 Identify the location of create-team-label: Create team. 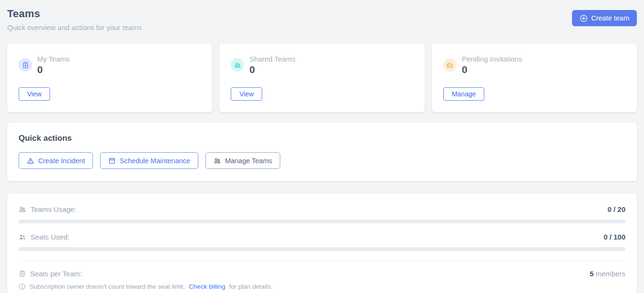
(610, 18).